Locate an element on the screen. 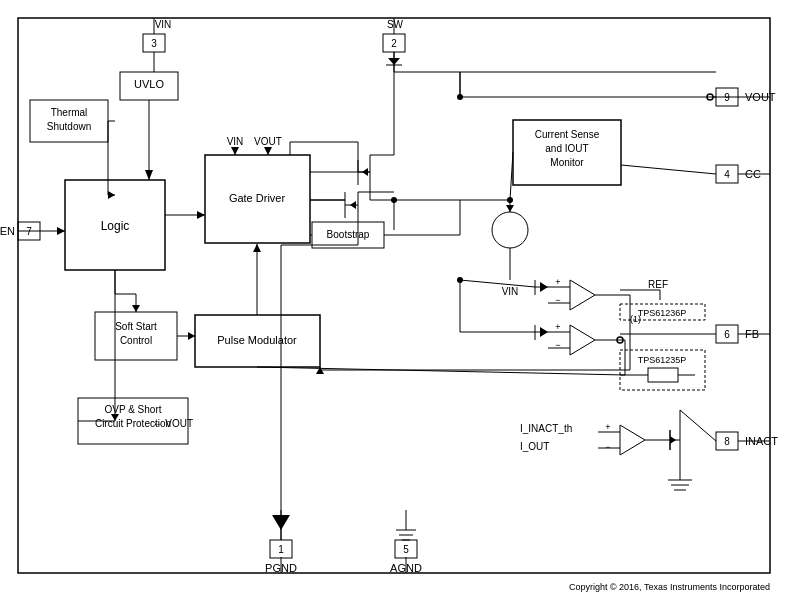 The image size is (788, 599). soft-start-label-1: Soft Start is located at coordinates (136, 326).